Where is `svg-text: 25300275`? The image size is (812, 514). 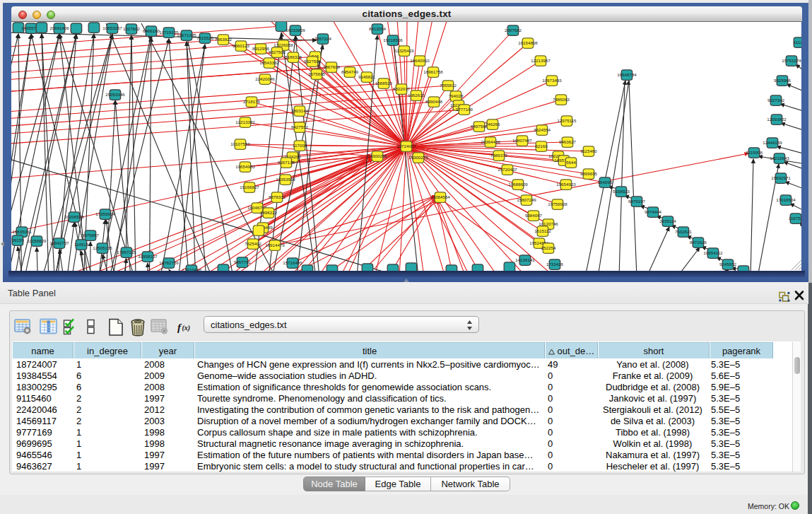 svg-text: 25300275 is located at coordinates (418, 157).